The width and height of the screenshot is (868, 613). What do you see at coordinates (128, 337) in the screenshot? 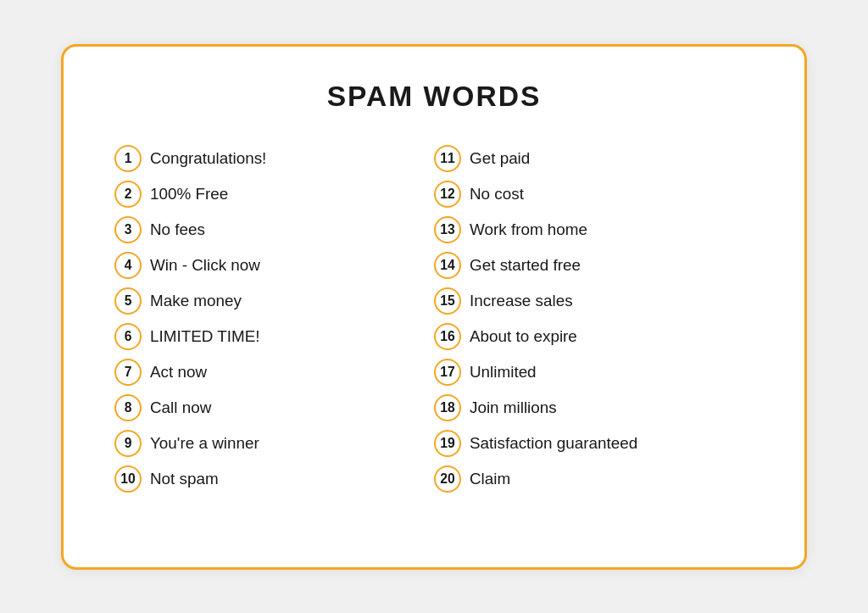
I see `item-number: 6` at bounding box center [128, 337].